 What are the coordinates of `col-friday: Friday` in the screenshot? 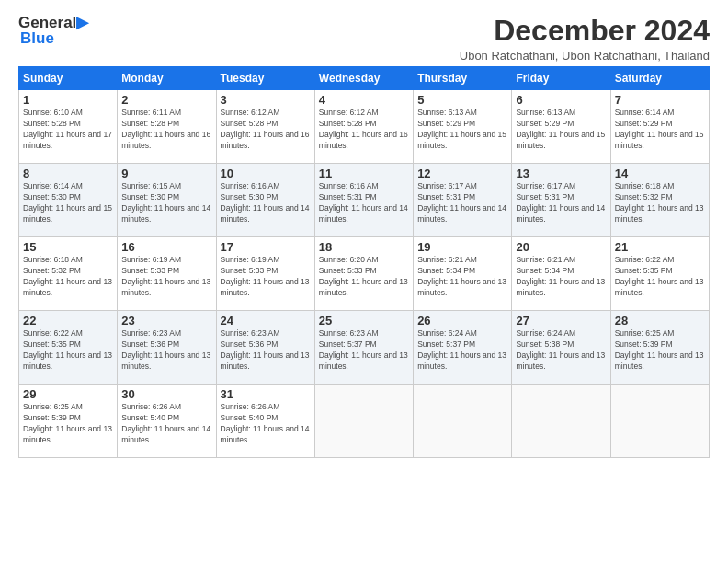 It's located at (561, 79).